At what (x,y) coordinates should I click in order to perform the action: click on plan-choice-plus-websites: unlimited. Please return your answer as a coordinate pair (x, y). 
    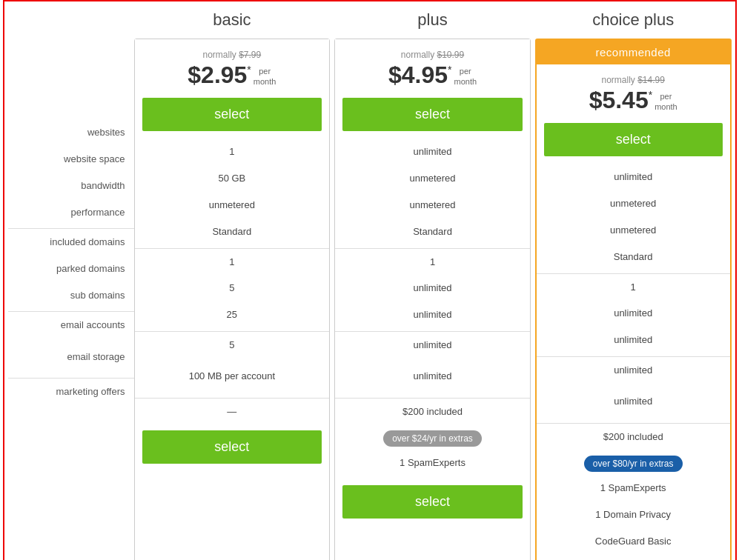
    Looking at the image, I should click on (633, 177).